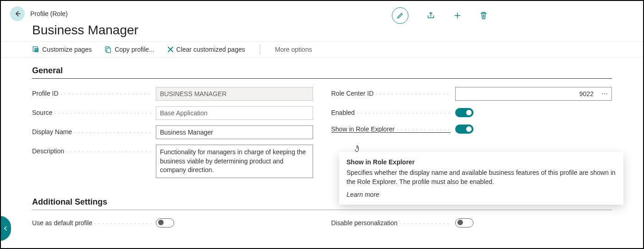 This screenshot has height=249, width=644. What do you see at coordinates (92, 111) in the screenshot?
I see `source-label: Source` at bounding box center [92, 111].